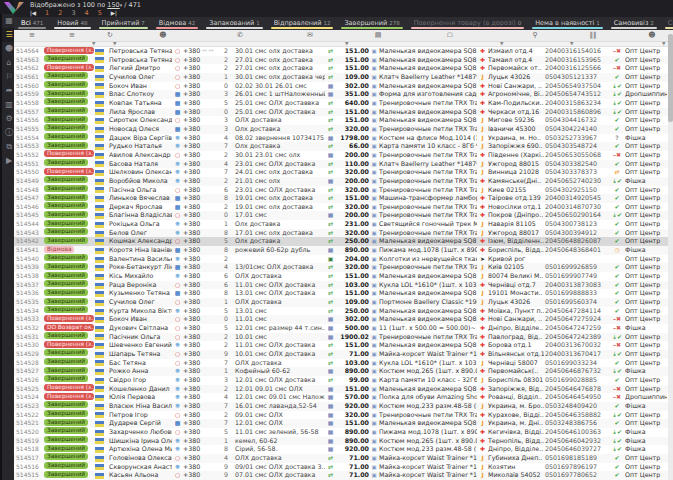 The image size is (673, 480). I want to click on per-page-dropdown: 150, so click(113, 5).